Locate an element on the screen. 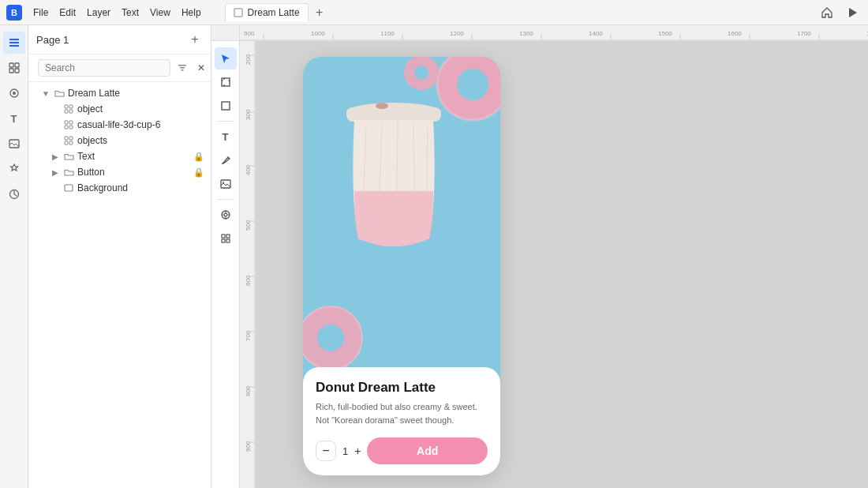 The height and width of the screenshot is (488, 868). tree-label: Text is located at coordinates (134, 156).